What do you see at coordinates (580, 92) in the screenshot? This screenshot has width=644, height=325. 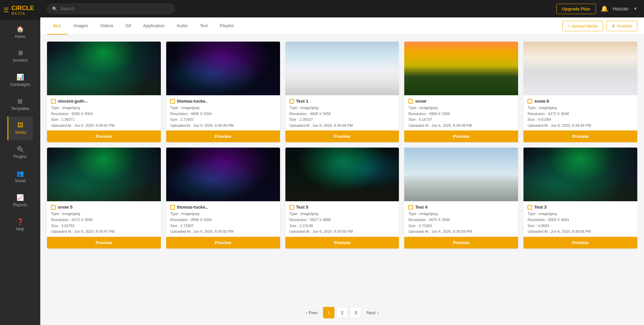 I see `media-card: snow 6 Type : image/jpeg Resolution : 54…` at bounding box center [580, 92].